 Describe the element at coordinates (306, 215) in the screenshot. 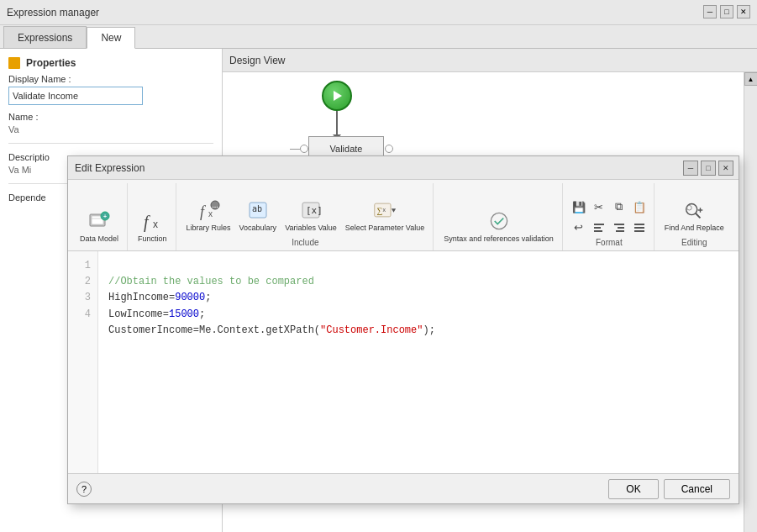

I see `include-row: f x … Library Rules` at that location.